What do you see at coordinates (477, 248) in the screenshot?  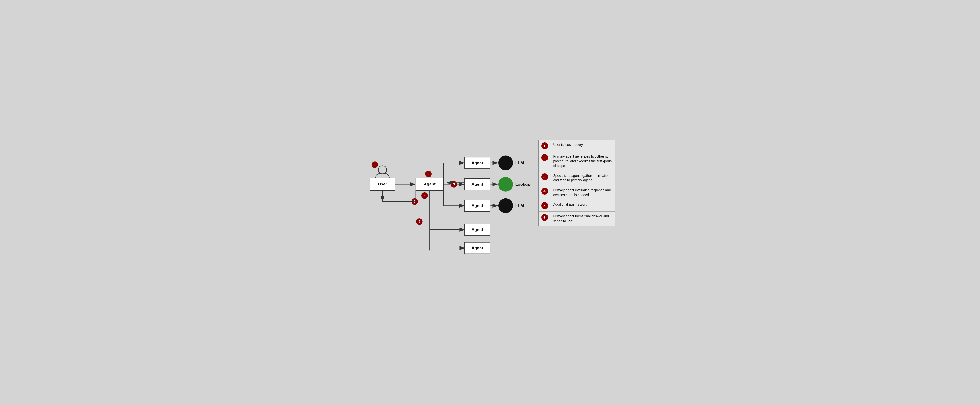 I see `agent5-label: Agent` at bounding box center [477, 248].